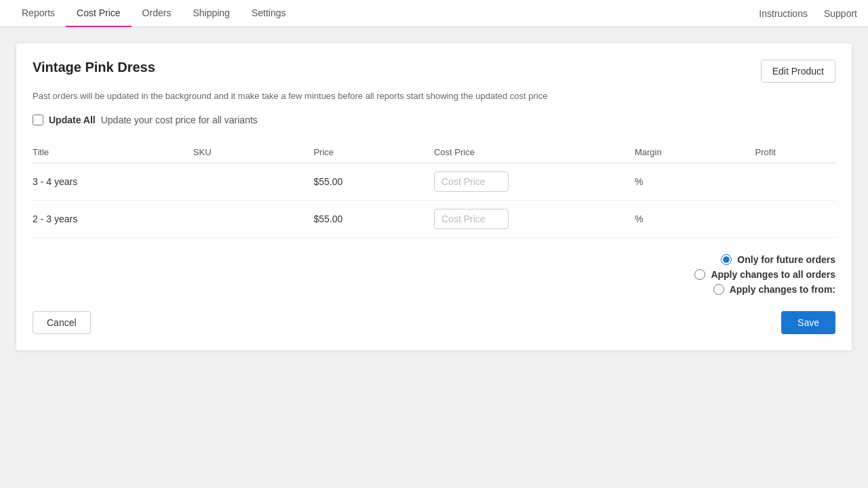 Image resolution: width=868 pixels, height=488 pixels. What do you see at coordinates (94, 68) in the screenshot?
I see `product-title: Vintage Pink Dress` at bounding box center [94, 68].